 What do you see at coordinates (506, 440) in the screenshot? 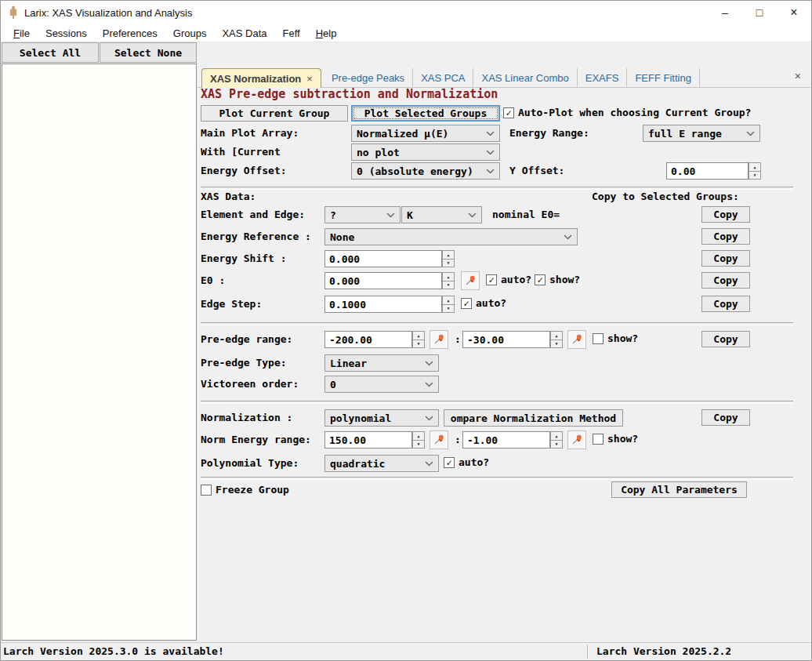
I see `norm-range-hi-input` at bounding box center [506, 440].